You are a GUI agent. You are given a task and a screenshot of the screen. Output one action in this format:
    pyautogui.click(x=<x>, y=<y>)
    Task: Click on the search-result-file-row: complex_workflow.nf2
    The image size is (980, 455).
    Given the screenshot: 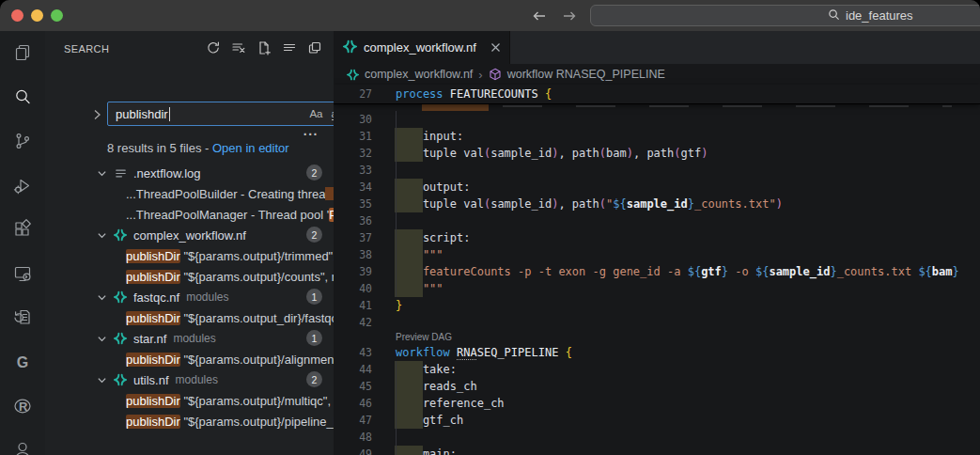 What is the action you would take?
    pyautogui.click(x=190, y=235)
    